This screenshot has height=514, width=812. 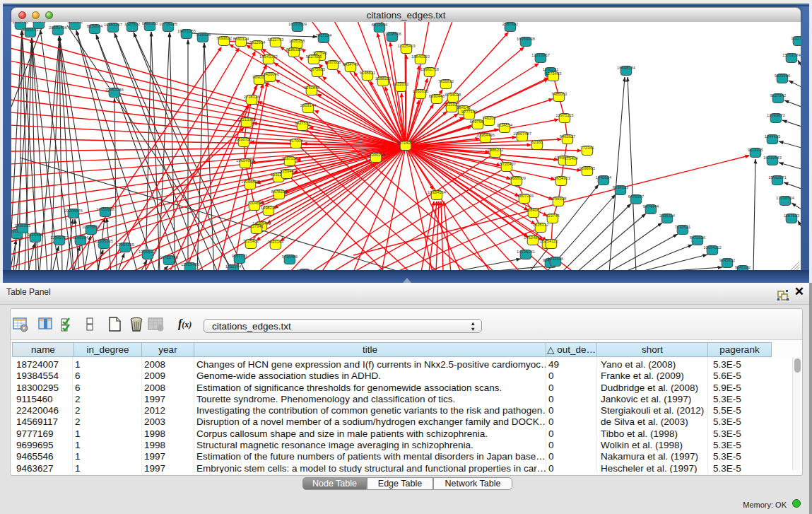 What do you see at coordinates (296, 141) in the screenshot?
I see `svg-text: 817004` at bounding box center [296, 141].